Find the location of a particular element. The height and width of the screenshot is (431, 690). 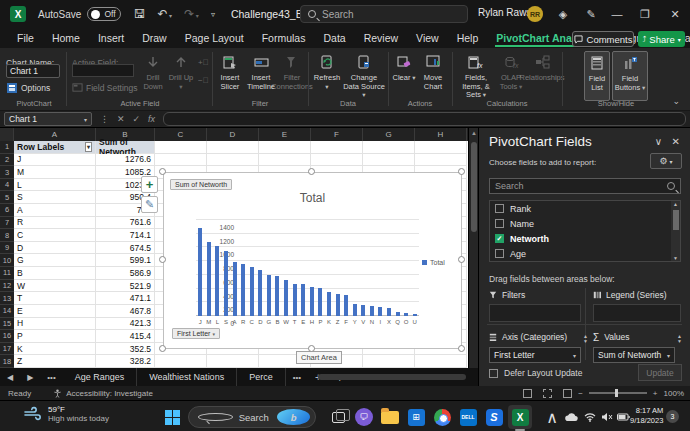

row-header-3: 3 is located at coordinates (7, 172).